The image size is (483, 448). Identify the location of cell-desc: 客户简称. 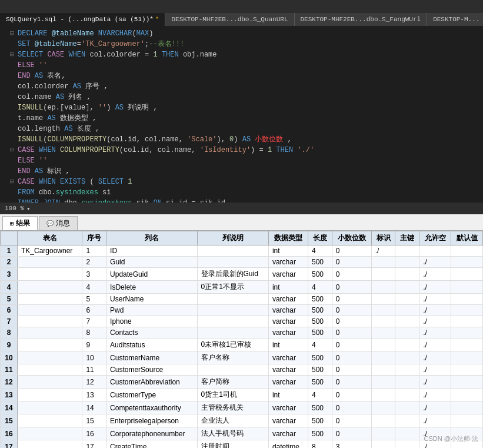
(233, 382).